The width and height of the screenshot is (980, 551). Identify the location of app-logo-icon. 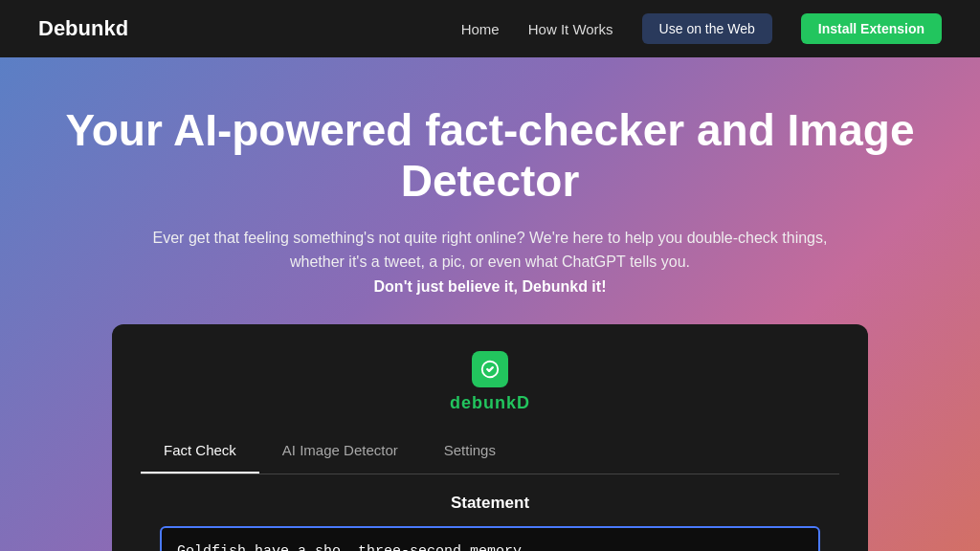
(490, 369).